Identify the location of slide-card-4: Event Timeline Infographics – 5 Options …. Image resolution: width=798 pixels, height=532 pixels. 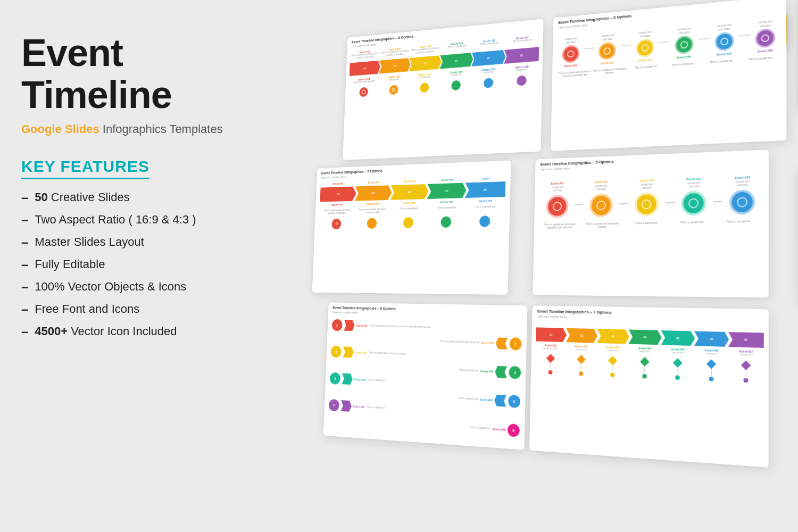
(651, 223).